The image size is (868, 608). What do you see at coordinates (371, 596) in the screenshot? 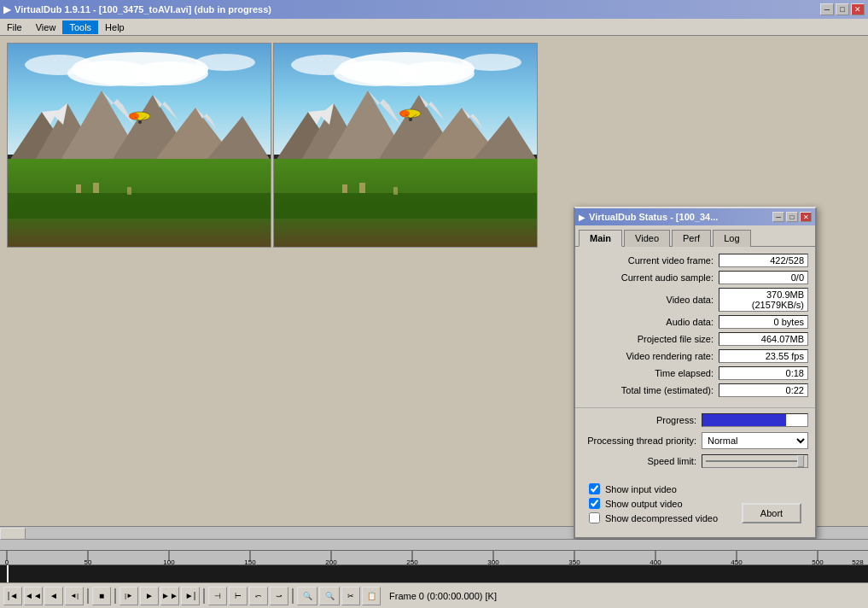
I see `paste-button: 📋` at bounding box center [371, 596].